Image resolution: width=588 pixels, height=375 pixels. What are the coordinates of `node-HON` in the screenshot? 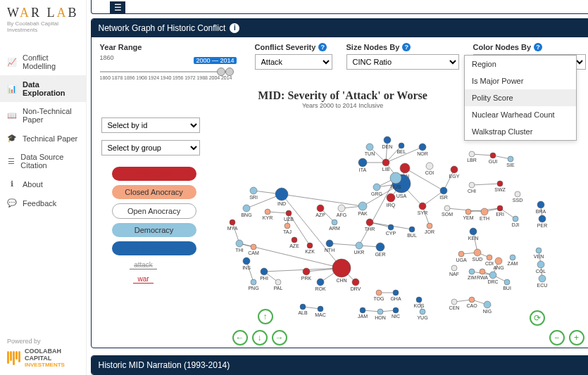 It's located at (380, 312).